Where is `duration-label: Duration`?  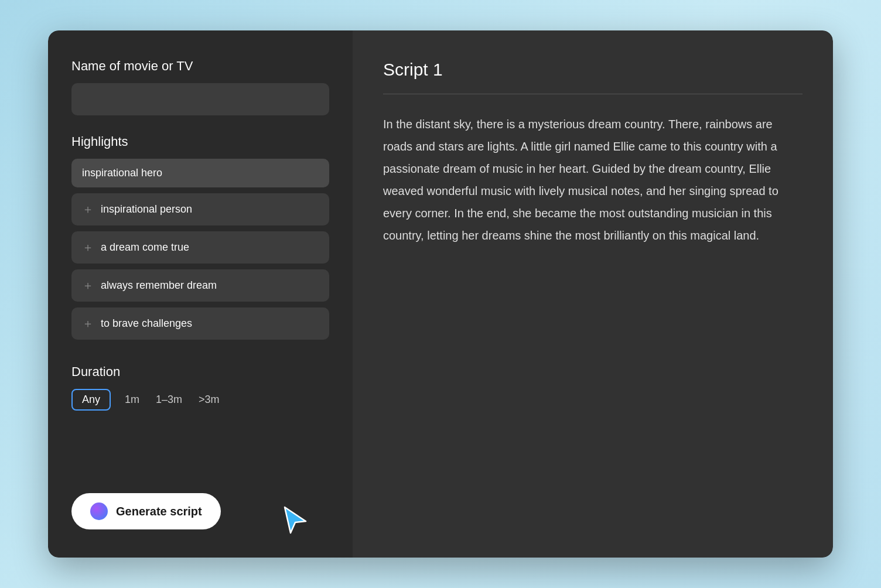 duration-label: Duration is located at coordinates (200, 372).